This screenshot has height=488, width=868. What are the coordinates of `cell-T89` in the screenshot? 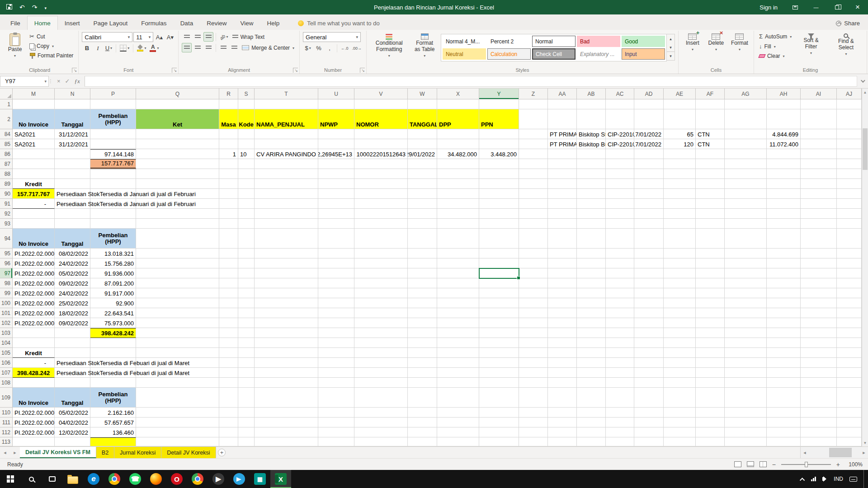 It's located at (287, 184).